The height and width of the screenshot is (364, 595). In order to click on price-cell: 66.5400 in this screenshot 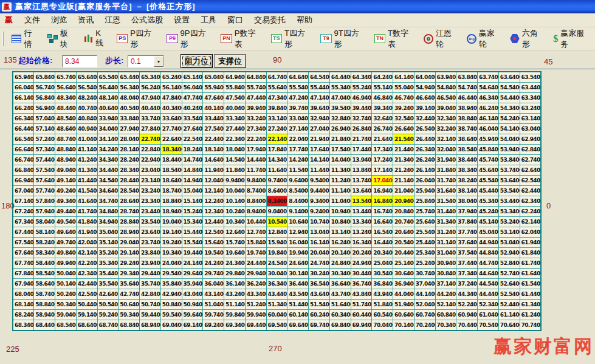, I will do `click(23, 140)`.